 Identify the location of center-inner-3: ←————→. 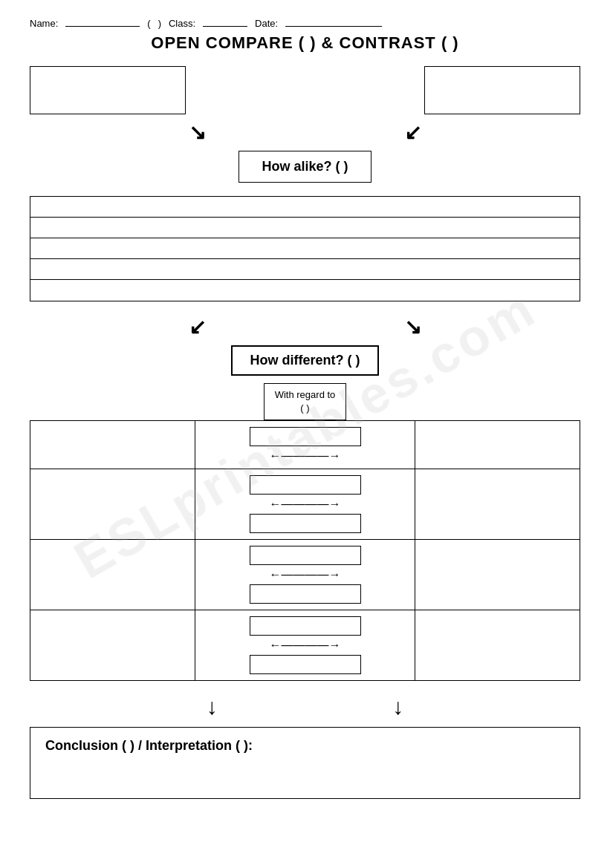
(305, 645).